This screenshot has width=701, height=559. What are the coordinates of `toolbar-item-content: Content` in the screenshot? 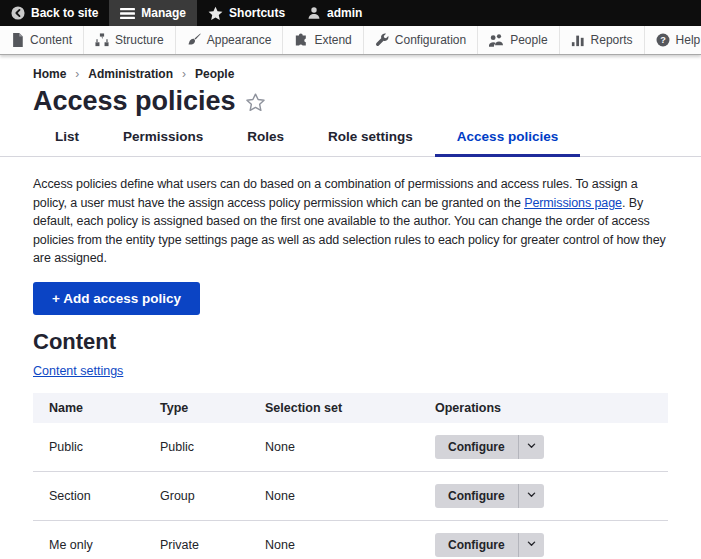 It's located at (42, 40).